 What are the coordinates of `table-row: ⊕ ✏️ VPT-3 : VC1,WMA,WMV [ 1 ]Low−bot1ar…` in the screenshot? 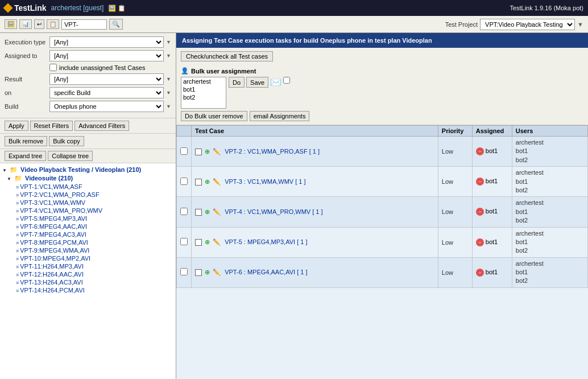 It's located at (382, 182).